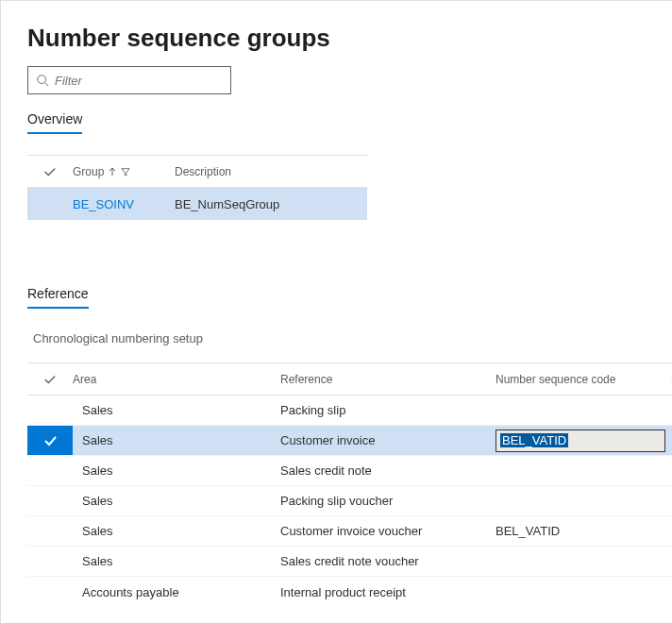 The width and height of the screenshot is (672, 623). What do you see at coordinates (388, 561) in the screenshot?
I see `cell-reference: Sales credit note voucher` at bounding box center [388, 561].